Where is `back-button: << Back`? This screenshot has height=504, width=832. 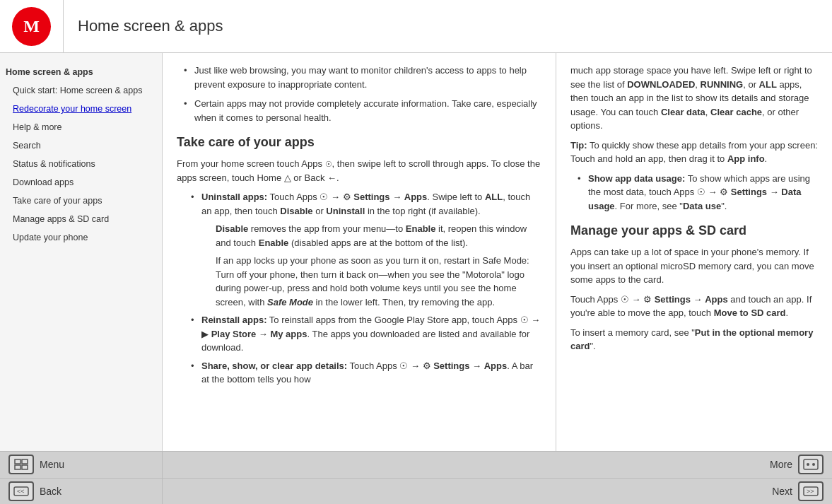 back-button: << Back is located at coordinates (81, 492).